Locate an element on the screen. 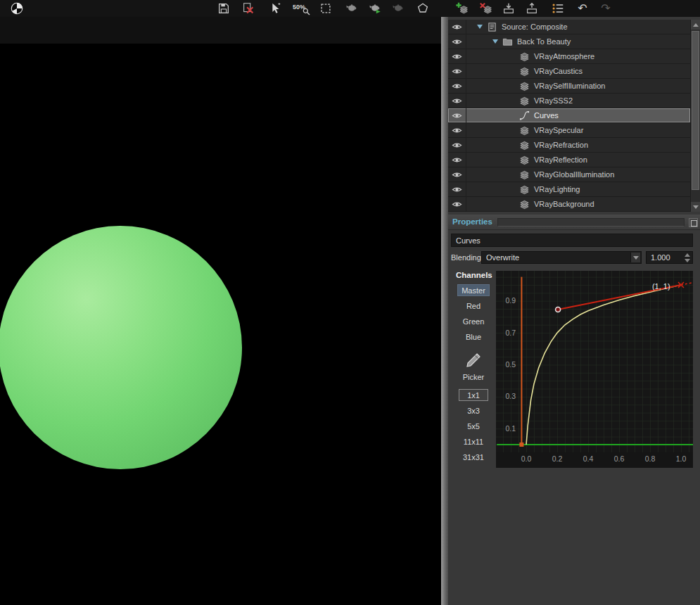 Image resolution: width=700 pixels, height=605 pixels. picker-size-label: 11x11 is located at coordinates (473, 442).